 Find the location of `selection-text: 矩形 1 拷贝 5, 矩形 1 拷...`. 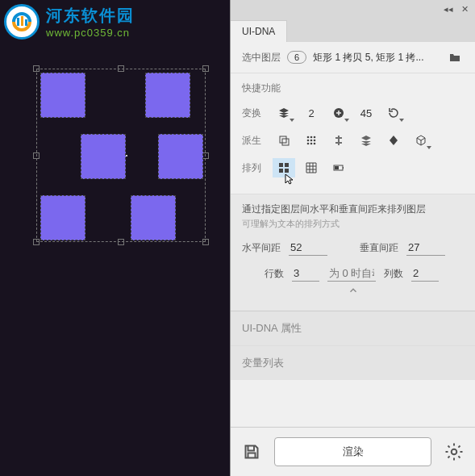

selection-text: 矩形 1 拷贝 5, 矩形 1 拷... is located at coordinates (376, 58).